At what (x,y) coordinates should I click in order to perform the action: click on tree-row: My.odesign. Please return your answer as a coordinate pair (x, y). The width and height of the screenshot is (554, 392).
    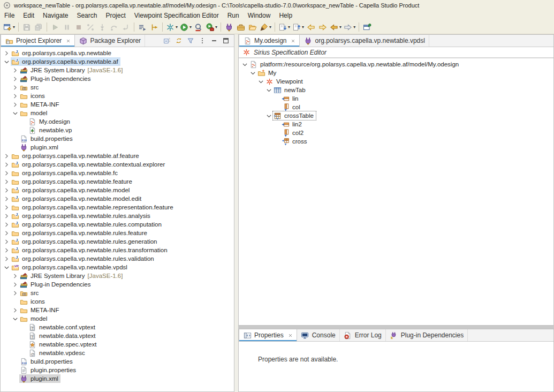
    Looking at the image, I should click on (117, 122).